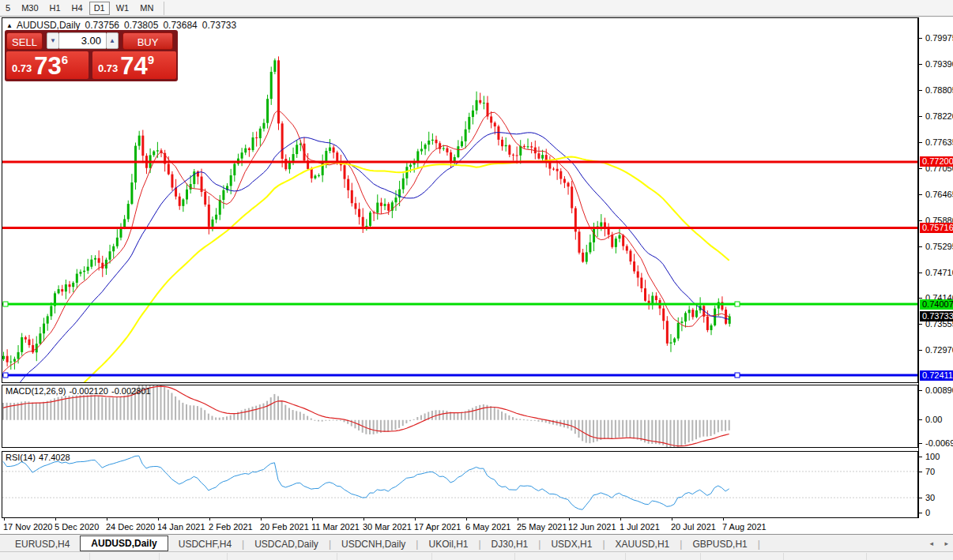 The width and height of the screenshot is (953, 560). Describe the element at coordinates (939, 390) in the screenshot. I see `macd-axis-label: 0.008903` at that location.